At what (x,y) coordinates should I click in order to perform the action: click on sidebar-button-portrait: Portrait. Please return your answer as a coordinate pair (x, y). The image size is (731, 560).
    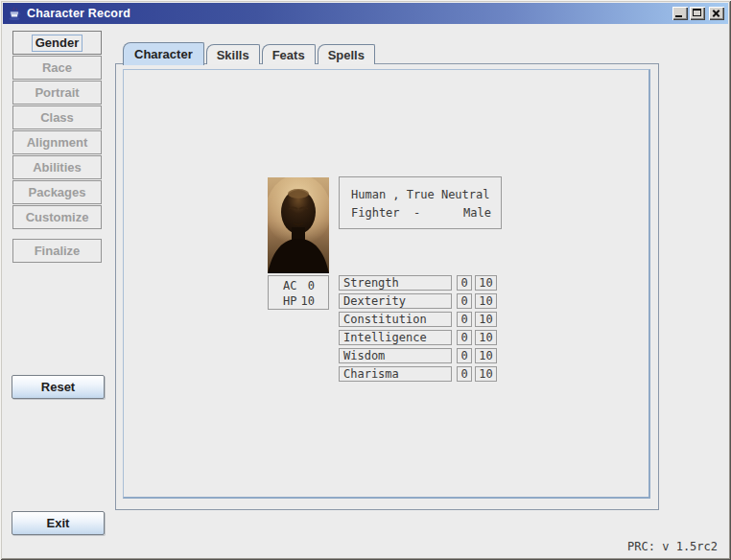
    Looking at the image, I should click on (58, 92).